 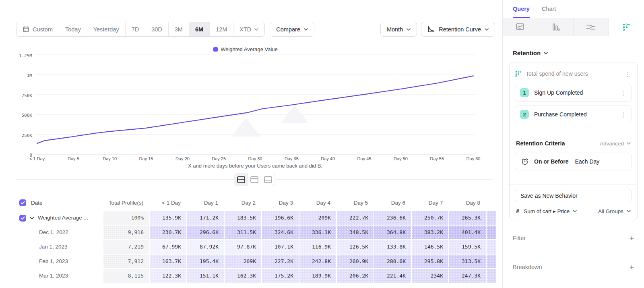 What do you see at coordinates (573, 196) in the screenshot?
I see `save-as-new-behavior-button: Save as New Behavior` at bounding box center [573, 196].